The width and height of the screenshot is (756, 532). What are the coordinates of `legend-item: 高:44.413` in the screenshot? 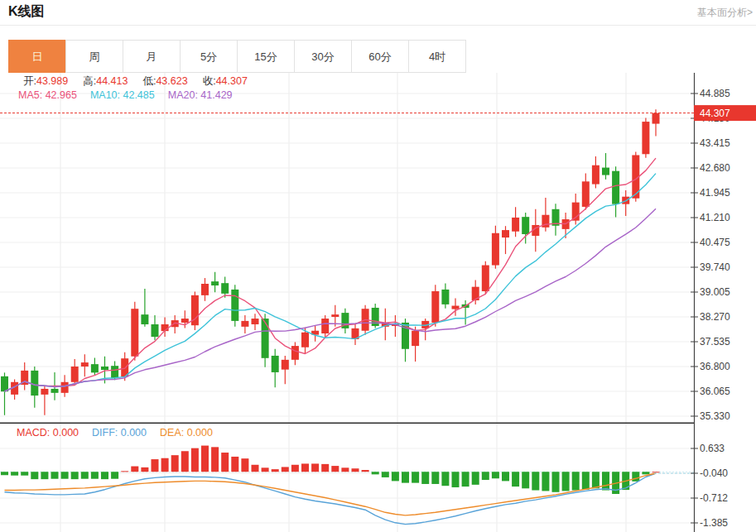 It's located at (105, 81).